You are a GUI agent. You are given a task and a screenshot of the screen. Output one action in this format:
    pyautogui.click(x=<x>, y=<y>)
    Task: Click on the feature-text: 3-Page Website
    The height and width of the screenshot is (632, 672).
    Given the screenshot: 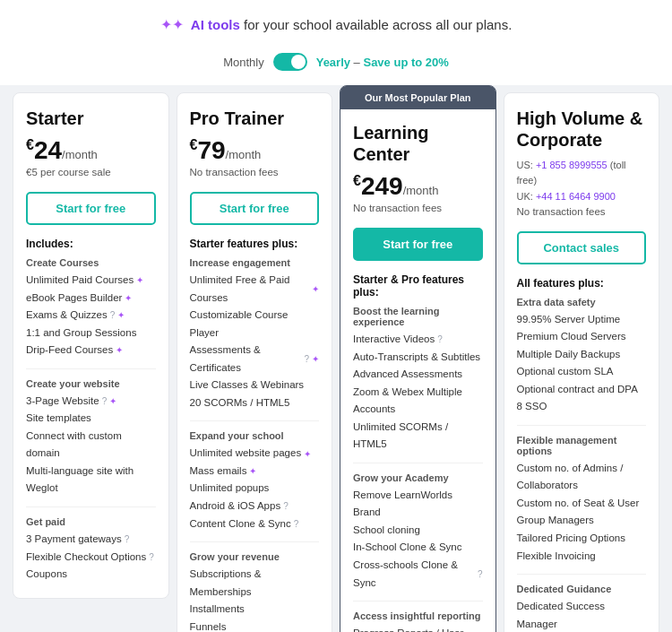 What is the action you would take?
    pyautogui.click(x=63, y=402)
    